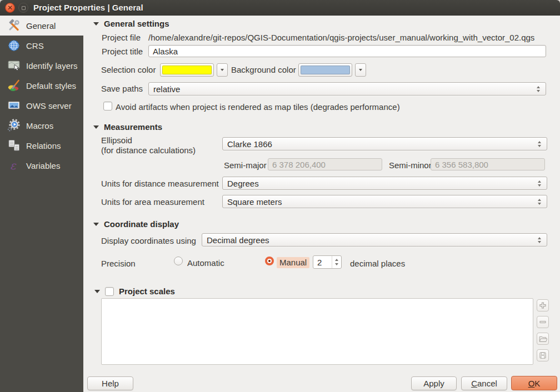  I want to click on sidebar-item-label: CRS, so click(35, 46).